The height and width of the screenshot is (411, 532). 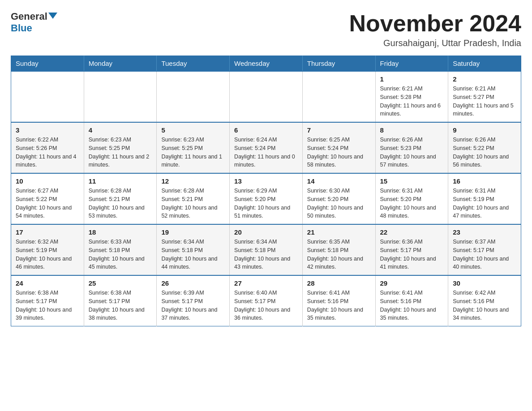 I want to click on day-info: Sunrise: 6:33 AM Sunset: 5:18 PM Dayligh…, so click(x=120, y=254).